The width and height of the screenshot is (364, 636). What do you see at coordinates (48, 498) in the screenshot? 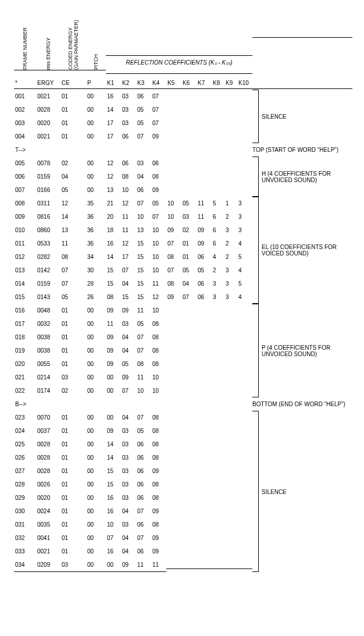
I see `rms-energy: 0020` at bounding box center [48, 498].